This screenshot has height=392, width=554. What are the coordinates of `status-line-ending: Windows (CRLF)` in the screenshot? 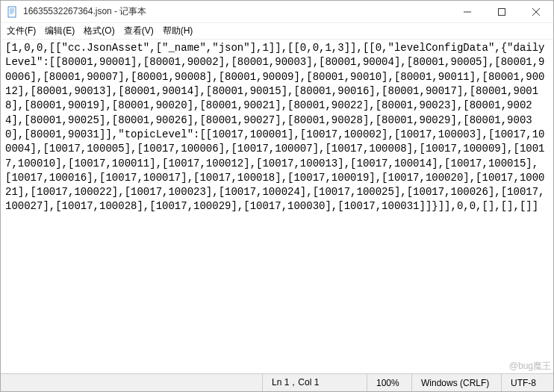 It's located at (456, 382).